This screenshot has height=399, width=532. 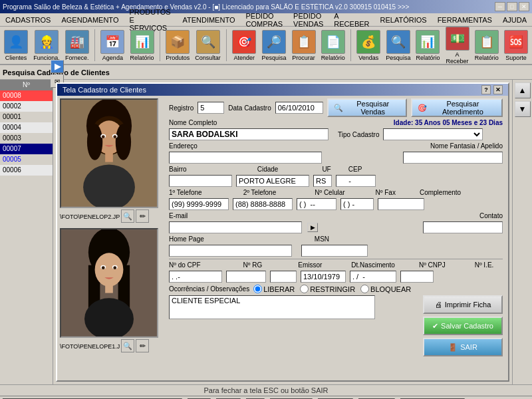 I want to click on salvar-cadastro-button: ✔ Salvar Cadastro, so click(x=463, y=326).